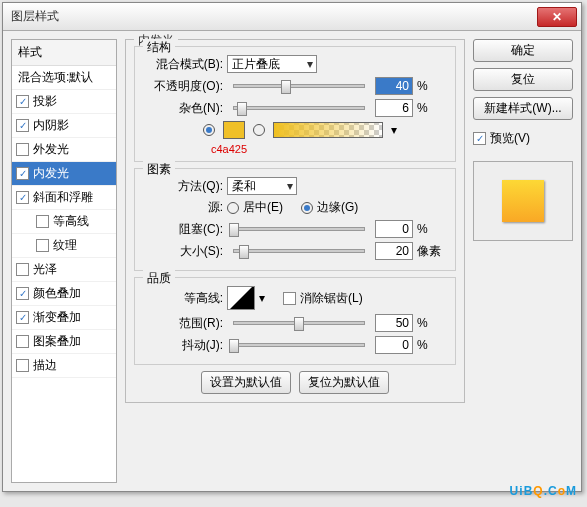  I want to click on sidebar-item-label: 内发光, so click(51, 174).